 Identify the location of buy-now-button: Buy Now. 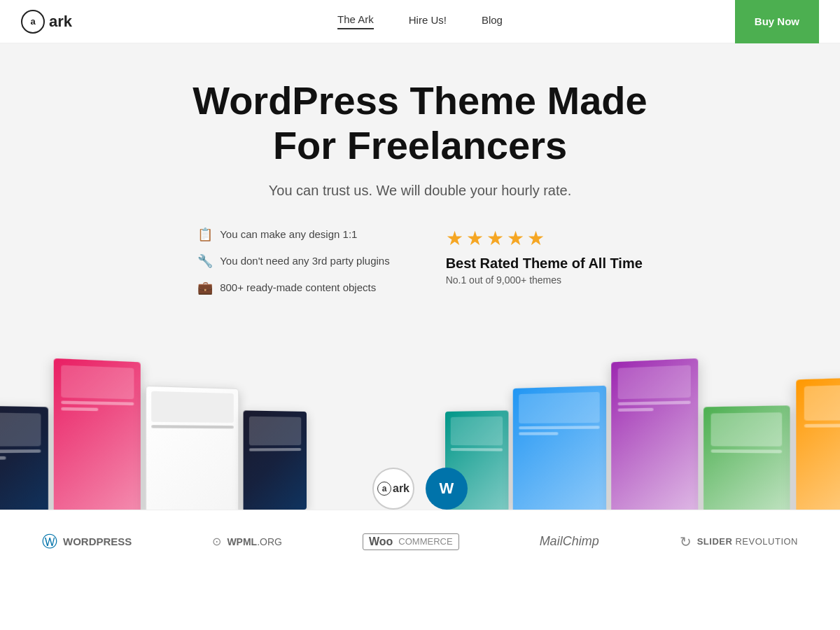
(777, 22).